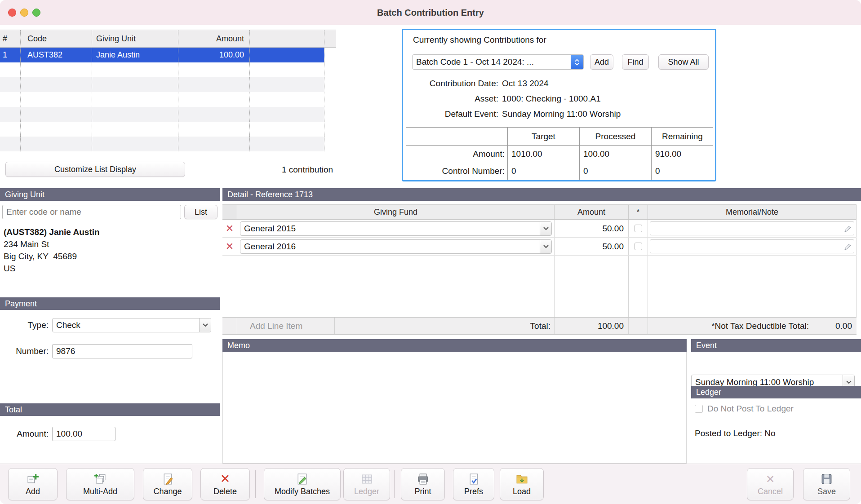  What do you see at coordinates (24, 325) in the screenshot?
I see `payment-type-label: Type:` at bounding box center [24, 325].